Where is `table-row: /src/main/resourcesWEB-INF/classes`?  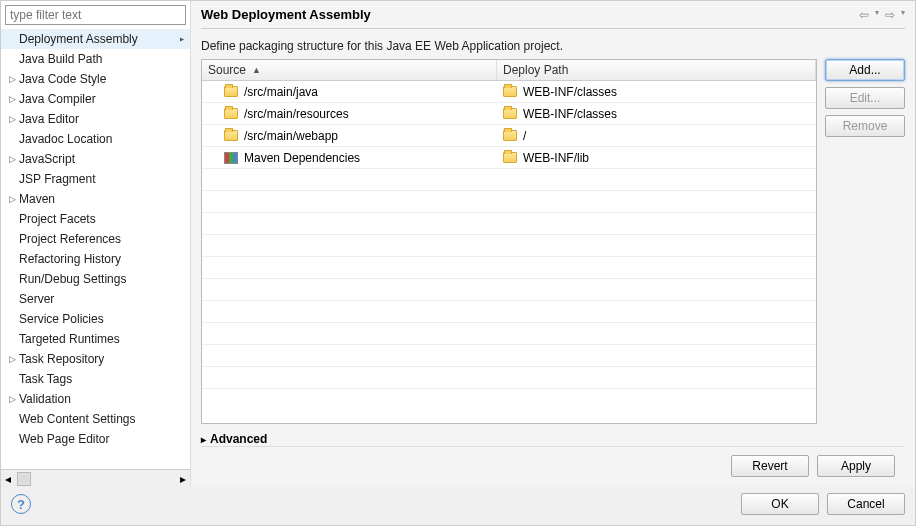
table-row: /src/main/resourcesWEB-INF/classes is located at coordinates (509, 114).